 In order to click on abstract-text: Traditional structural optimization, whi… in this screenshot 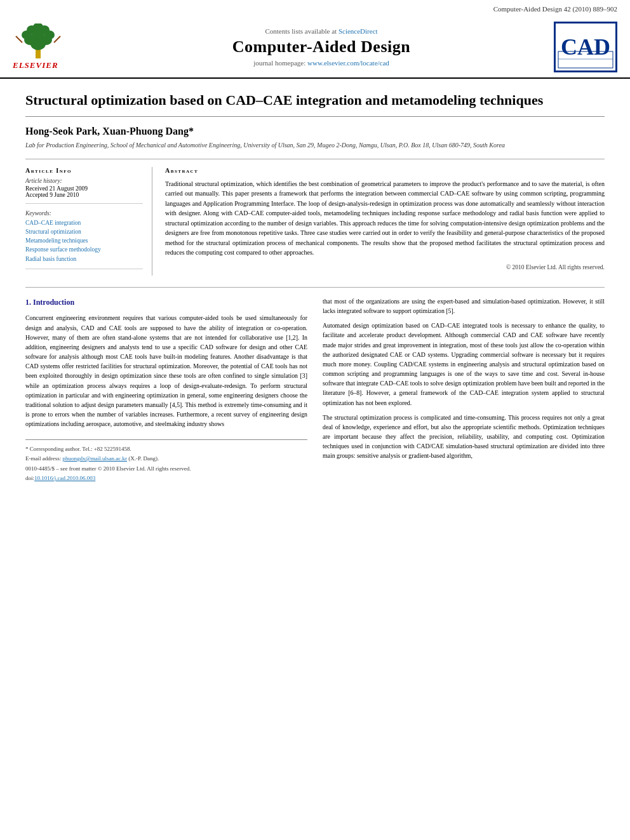, I will do `click(385, 218)`.